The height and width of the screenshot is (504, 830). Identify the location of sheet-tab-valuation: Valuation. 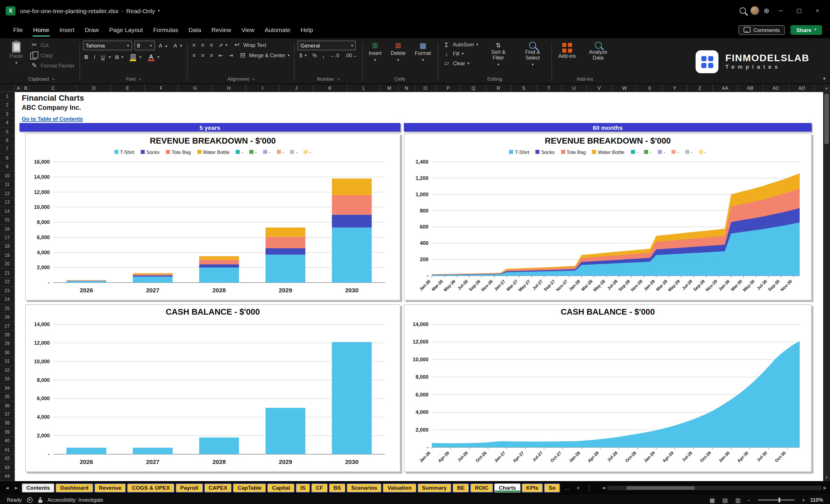
(400, 488).